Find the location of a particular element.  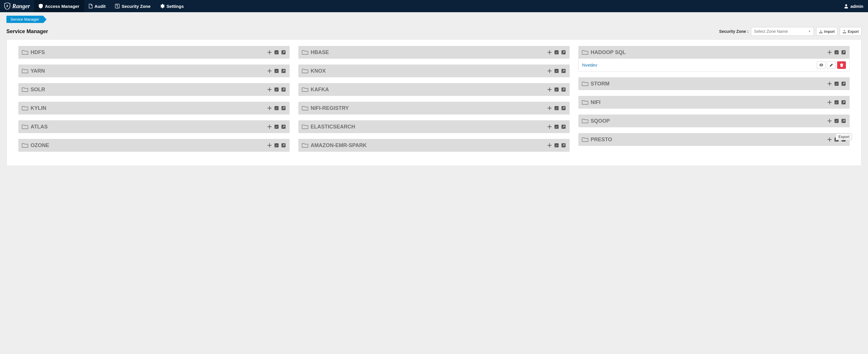

import-button: Import is located at coordinates (827, 31).